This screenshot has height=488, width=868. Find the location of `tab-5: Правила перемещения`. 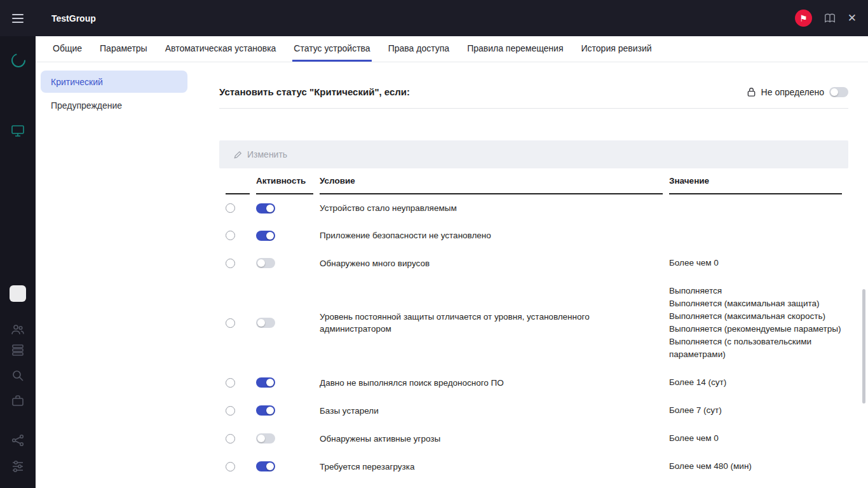

tab-5: Правила перемещения is located at coordinates (515, 49).